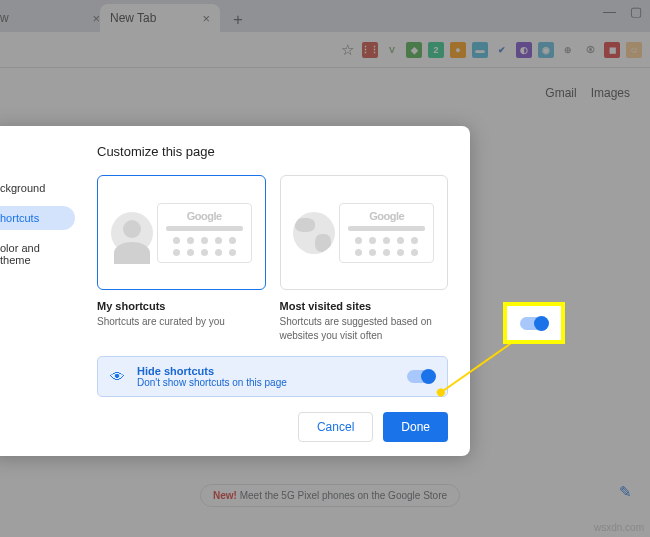 This screenshot has height=537, width=650. Describe the element at coordinates (212, 382) in the screenshot. I see `hide-desc: Don't show shortcuts on this page` at that location.